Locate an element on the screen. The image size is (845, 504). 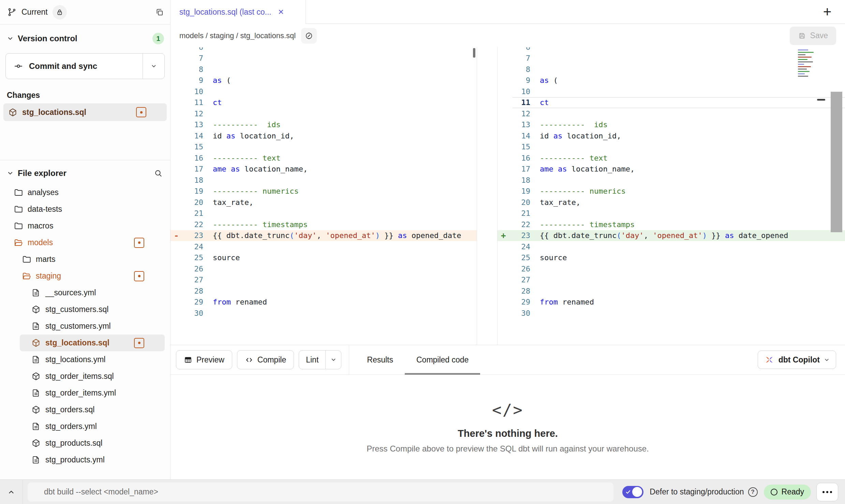
search-icon is located at coordinates (158, 173).